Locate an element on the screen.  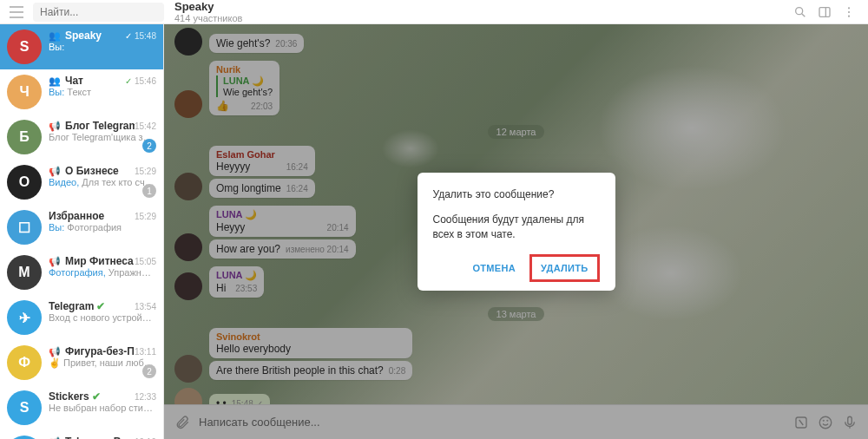
chat-preview: Не выбран набор стикеро… is located at coordinates (102, 408).